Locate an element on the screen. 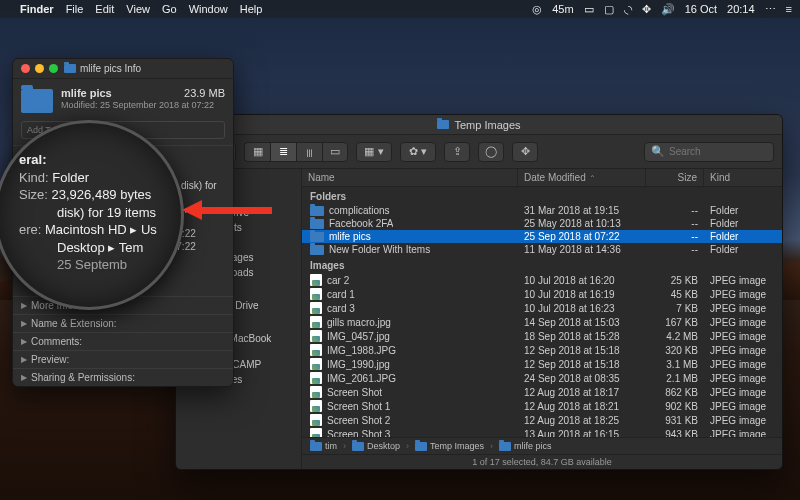 This screenshot has height=500, width=800. status-dropbox-icon: ✥ is located at coordinates (646, 10).